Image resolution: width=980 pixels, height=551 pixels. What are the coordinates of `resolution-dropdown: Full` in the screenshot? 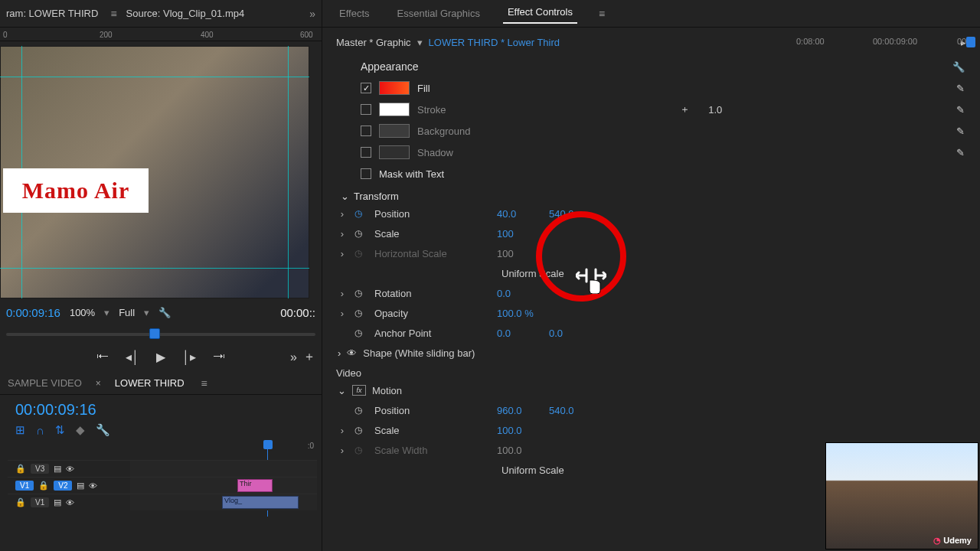 It's located at (127, 312).